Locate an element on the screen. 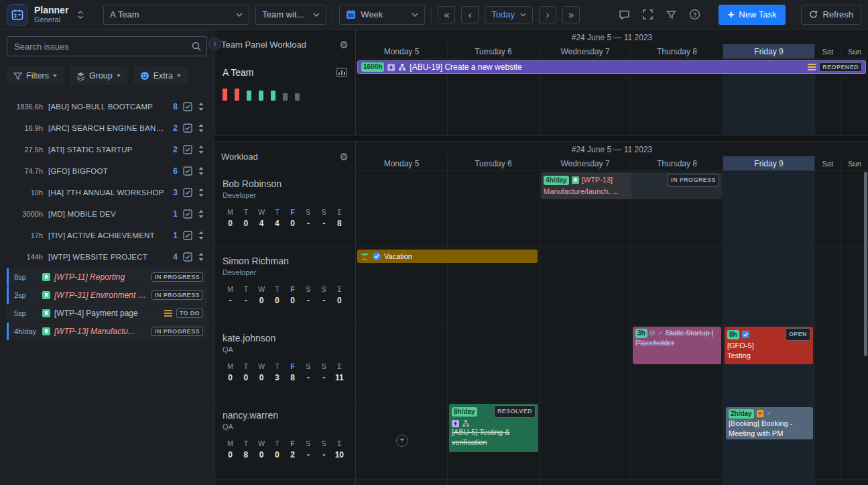 This screenshot has width=868, height=485. team-chart-icon is located at coordinates (342, 72).